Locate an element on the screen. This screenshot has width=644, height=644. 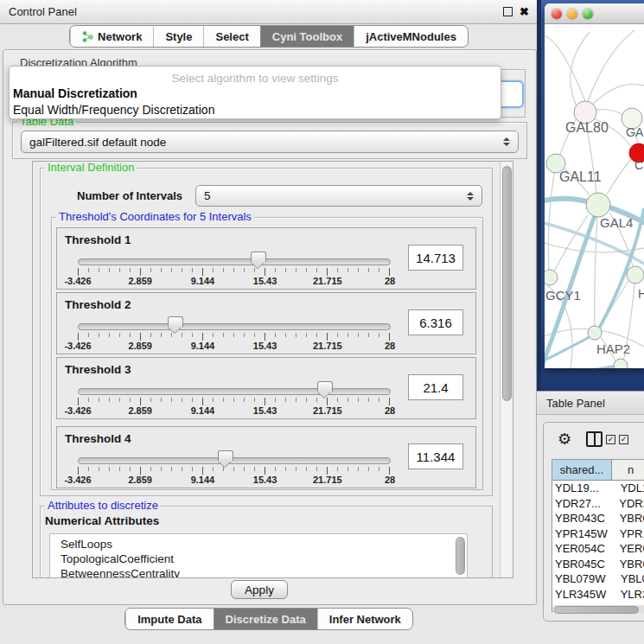
tick-label: 15.43 is located at coordinates (265, 480).